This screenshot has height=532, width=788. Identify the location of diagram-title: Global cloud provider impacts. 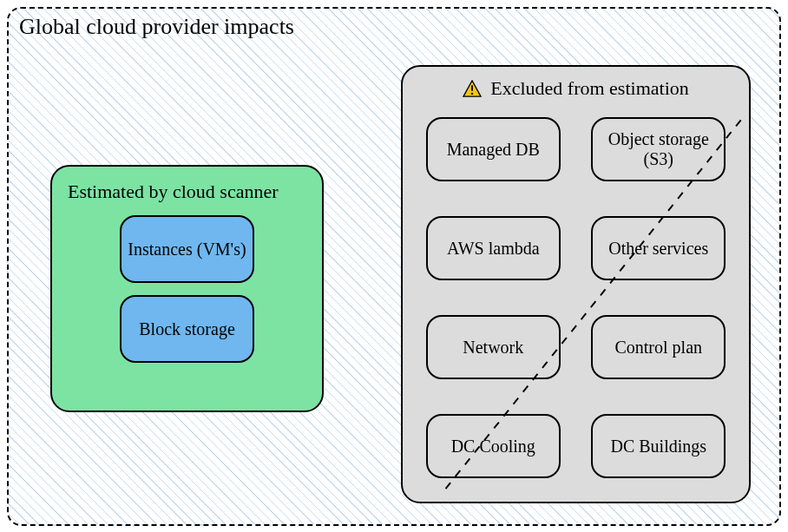
(156, 27).